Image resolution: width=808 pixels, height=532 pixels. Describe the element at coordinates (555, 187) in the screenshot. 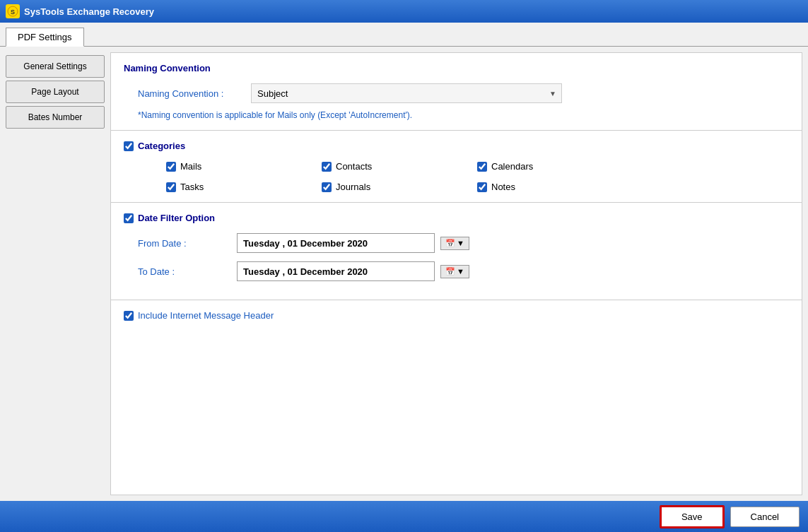

I see `category-notes: Notes` at that location.